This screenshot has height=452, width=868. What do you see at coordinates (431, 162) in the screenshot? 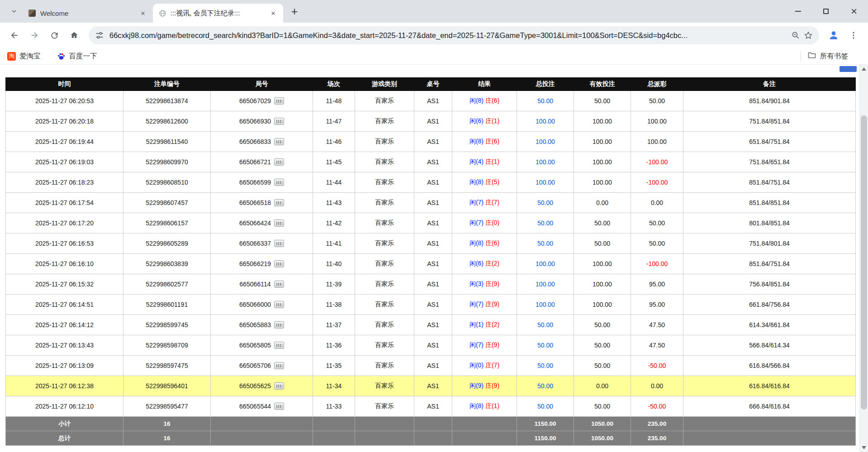
I see `table-row: 2025-11-27 06:19:03522998609970665066721…` at bounding box center [431, 162].